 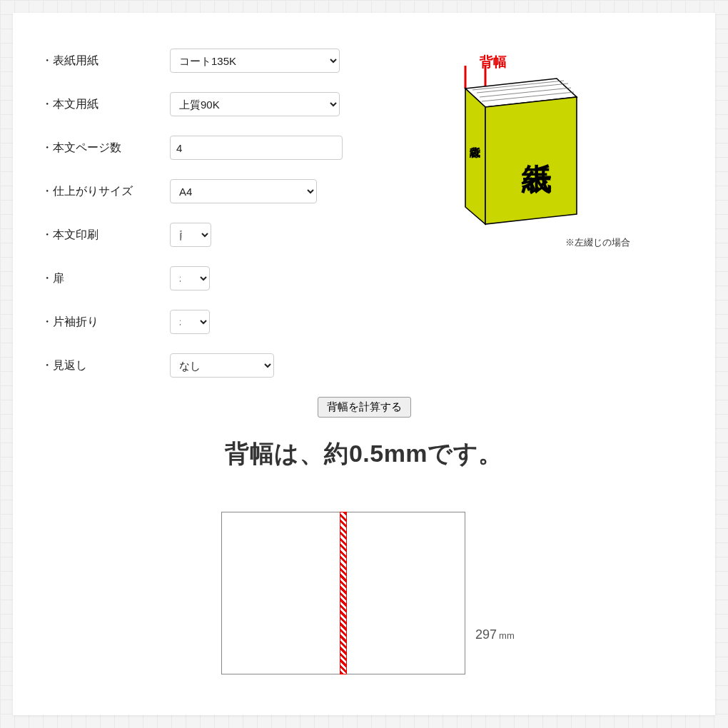 What do you see at coordinates (598, 243) in the screenshot?
I see `binding-note: ※左綴じの場合` at bounding box center [598, 243].